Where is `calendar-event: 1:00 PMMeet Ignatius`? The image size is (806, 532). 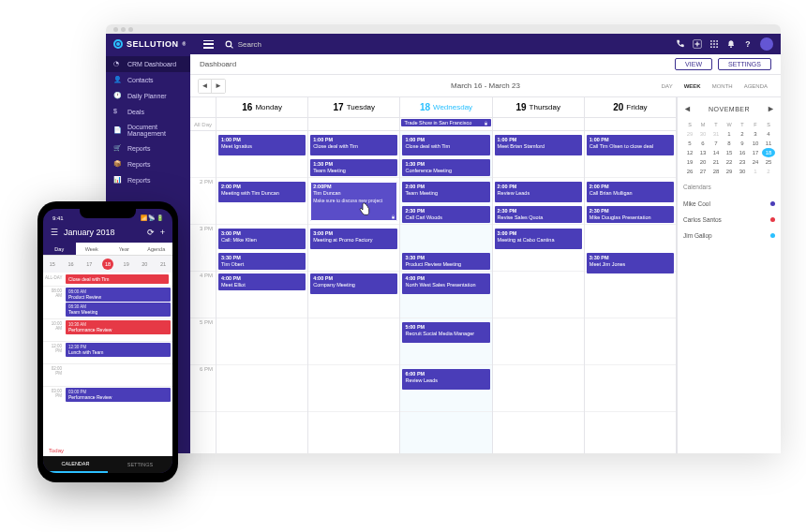 calendar-event: 1:00 PMMeet Ignatius is located at coordinates (262, 145).